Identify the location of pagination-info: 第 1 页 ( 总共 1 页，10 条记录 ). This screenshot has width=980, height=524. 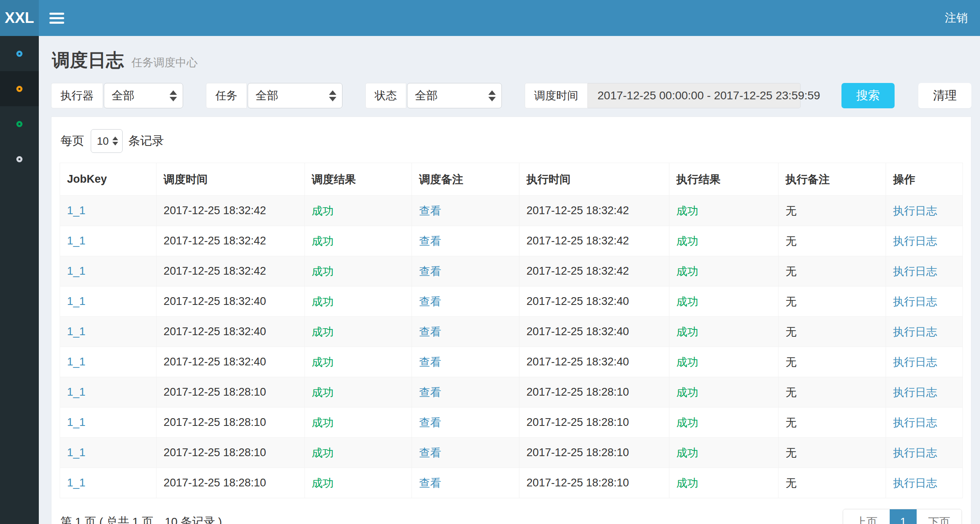
(141, 519).